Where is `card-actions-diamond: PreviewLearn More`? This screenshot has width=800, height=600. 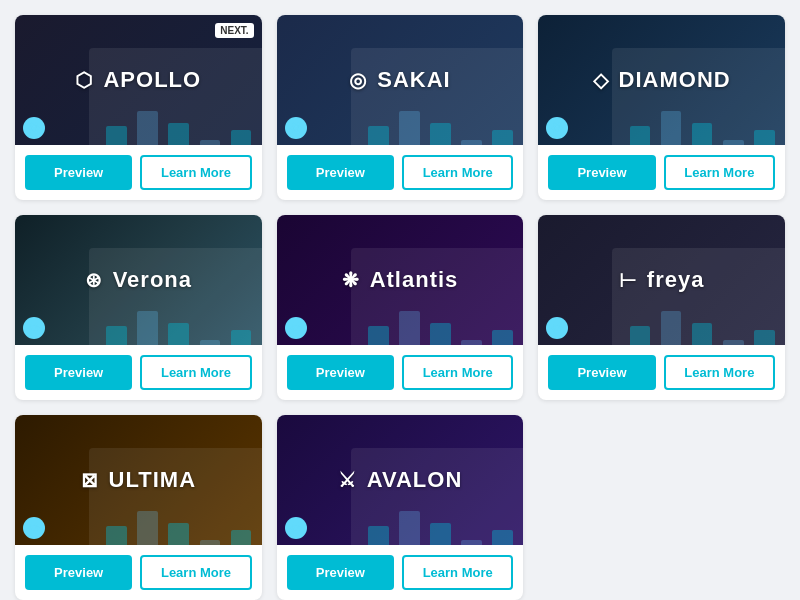
card-actions-diamond: PreviewLearn More is located at coordinates (662, 172).